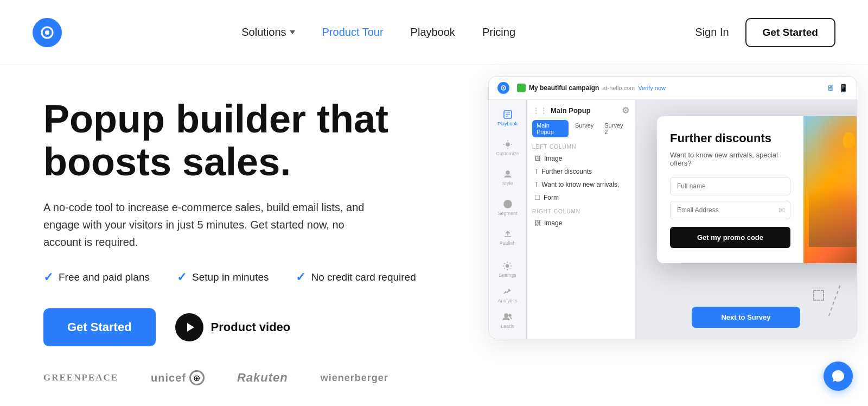 The width and height of the screenshot is (868, 406). What do you see at coordinates (537, 198) in the screenshot?
I see `form-icon: ☐` at bounding box center [537, 198].